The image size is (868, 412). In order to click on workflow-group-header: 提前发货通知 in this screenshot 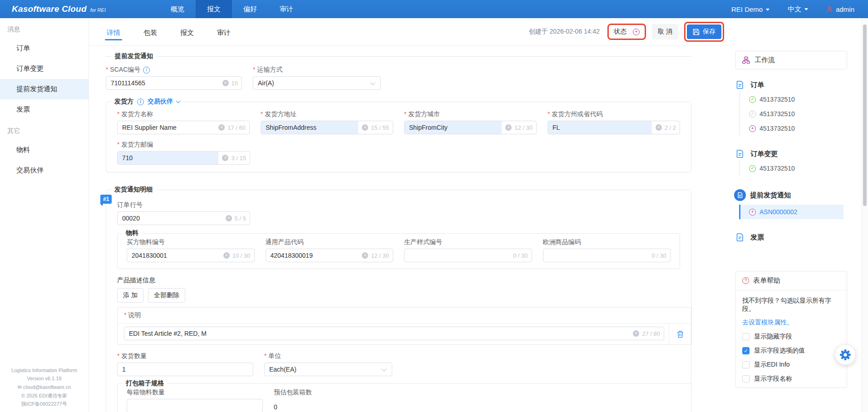, I will do `click(801, 195)`.